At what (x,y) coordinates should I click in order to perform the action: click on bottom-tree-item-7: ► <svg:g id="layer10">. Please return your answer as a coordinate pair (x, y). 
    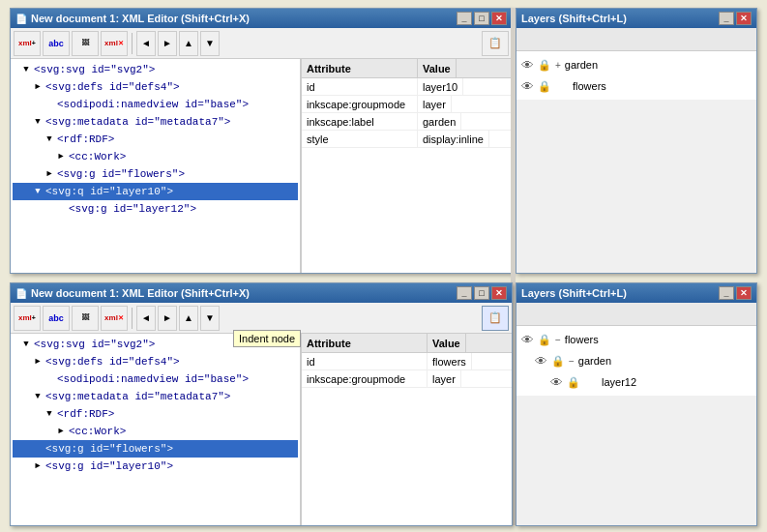
    Looking at the image, I should click on (155, 466).